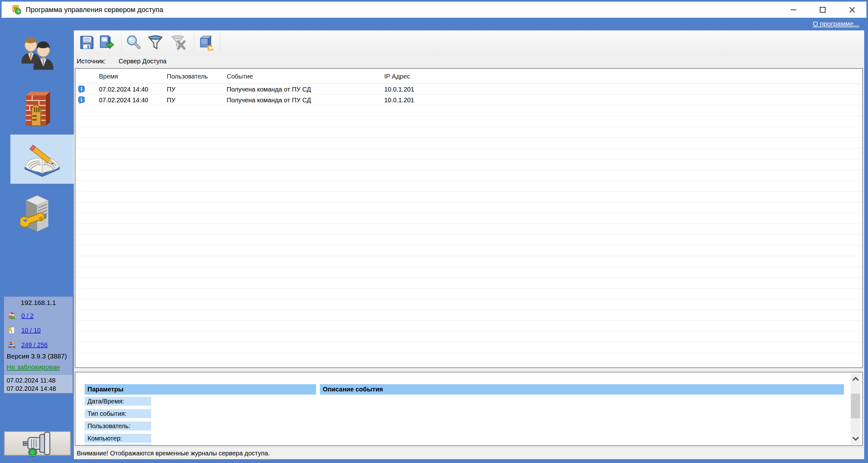  What do you see at coordinates (852, 10) in the screenshot?
I see `close-button` at bounding box center [852, 10].